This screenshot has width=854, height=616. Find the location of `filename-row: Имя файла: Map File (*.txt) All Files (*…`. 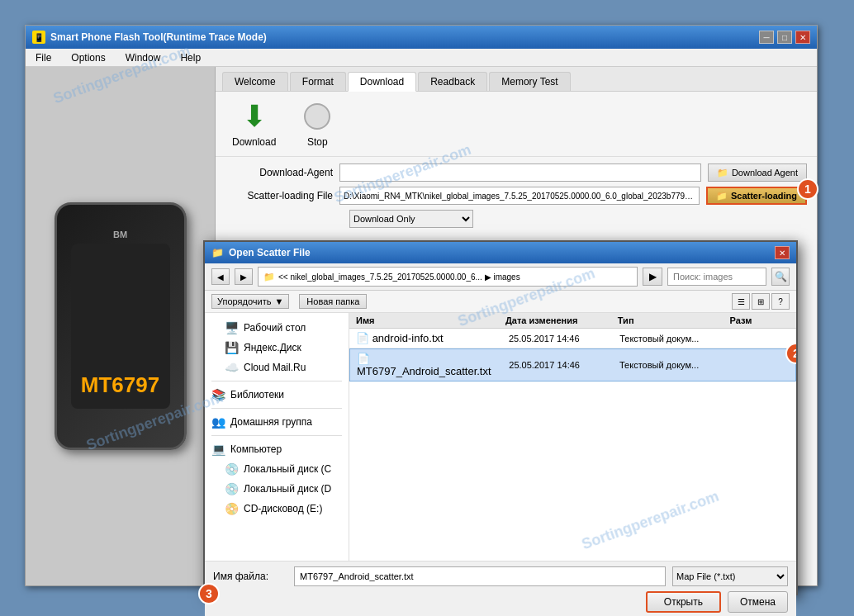

filename-row: Имя файла: Map File (*.txt) All Files (*… is located at coordinates (501, 576).